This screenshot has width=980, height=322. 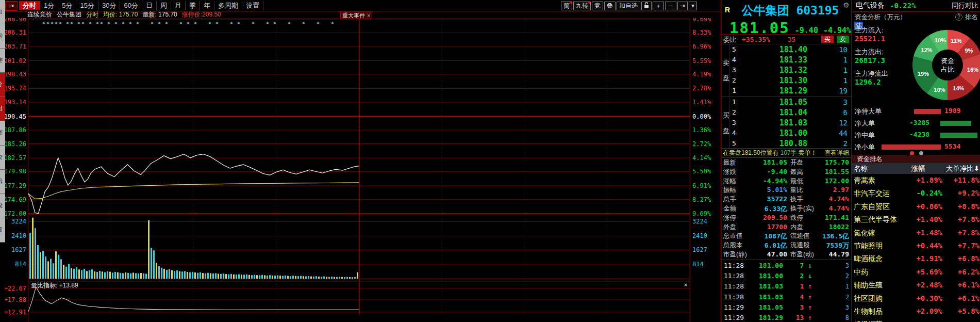 I want to click on buy-queue-row: 1181.053, so click(x=790, y=102).